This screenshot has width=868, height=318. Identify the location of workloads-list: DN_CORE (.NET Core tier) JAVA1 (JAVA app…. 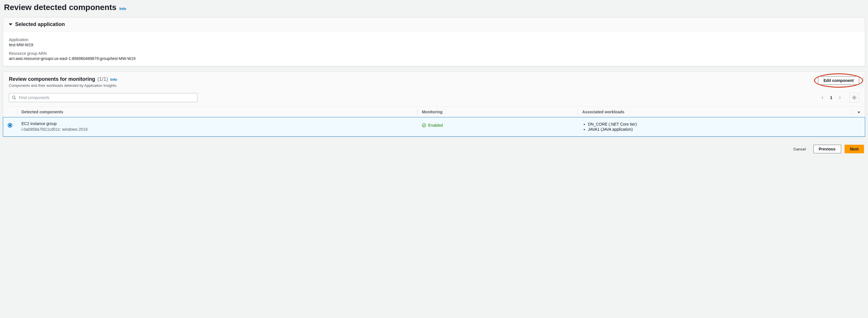
(721, 127).